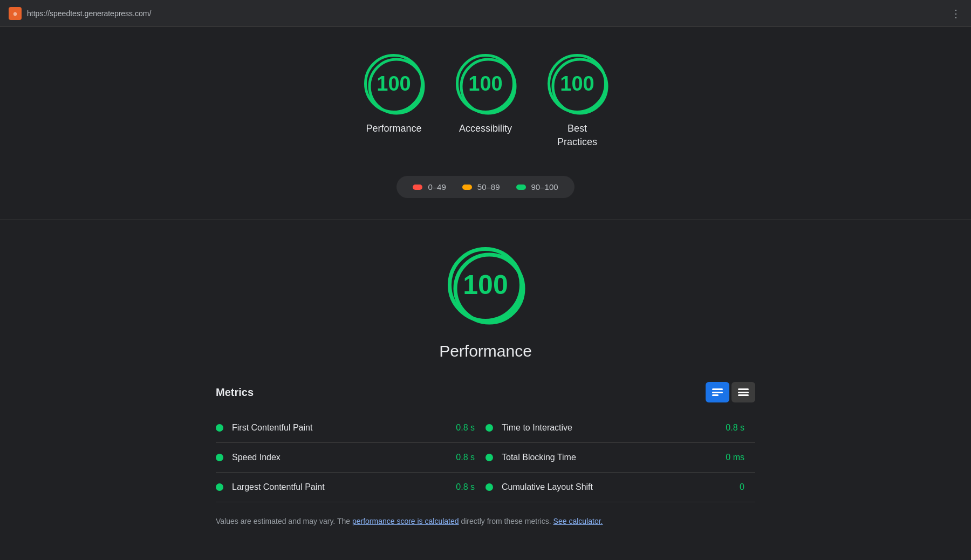 The height and width of the screenshot is (560, 971). Describe the element at coordinates (485, 84) in the screenshot. I see `score-circle-accessibility: 100` at that location.